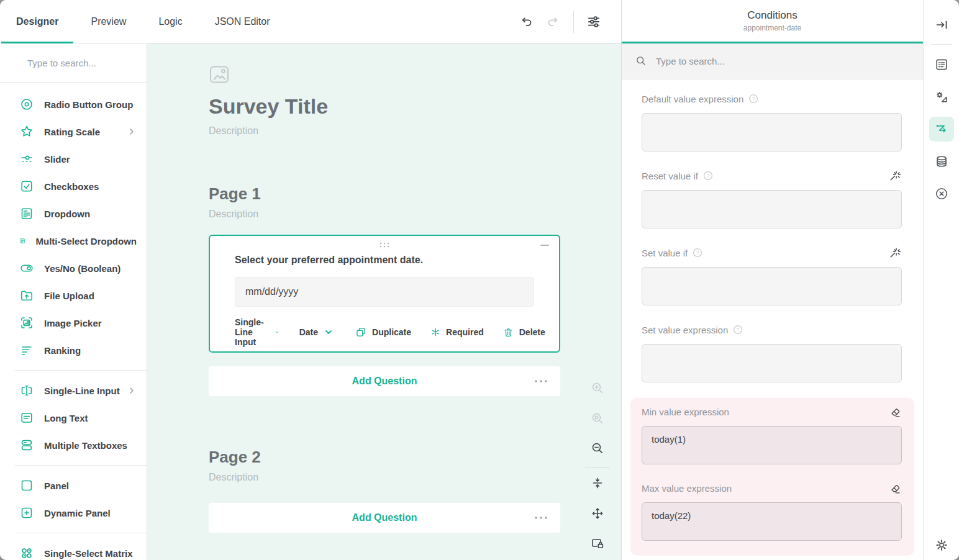 This screenshot has height=560, width=959. What do you see at coordinates (771, 209) in the screenshot?
I see `reset-value-if-input` at bounding box center [771, 209].